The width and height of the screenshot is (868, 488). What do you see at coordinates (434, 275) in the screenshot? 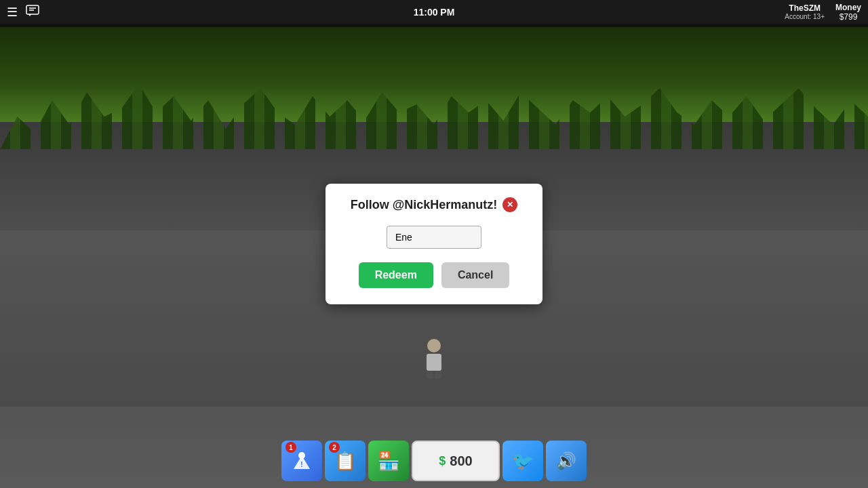
I see `modal-buttons: Redeem Cancel` at bounding box center [434, 275].